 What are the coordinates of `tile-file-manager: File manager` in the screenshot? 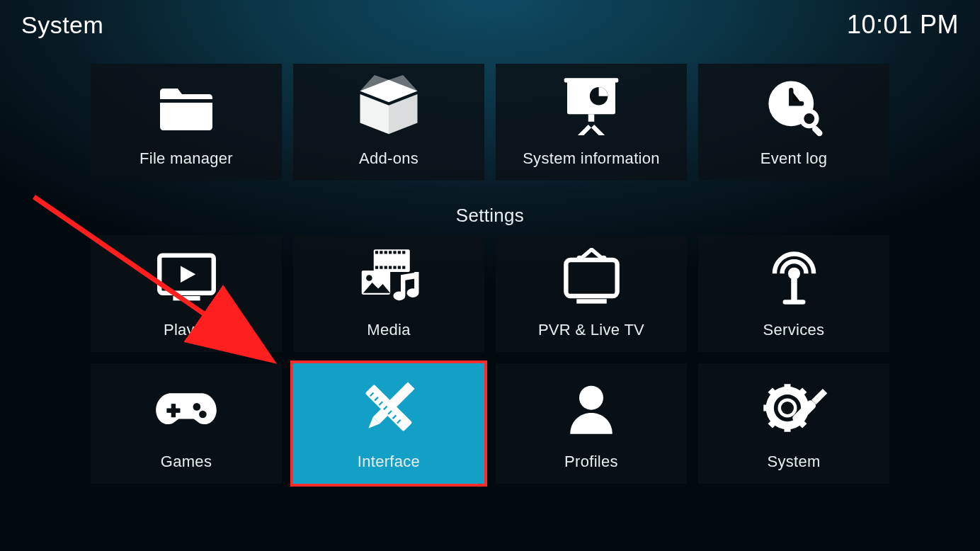 It's located at (186, 122).